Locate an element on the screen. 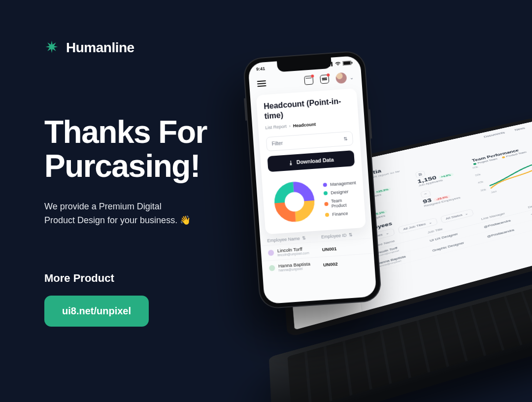 This screenshot has height=402, width=532. headline-line1: Thanks For is located at coordinates (126, 132).